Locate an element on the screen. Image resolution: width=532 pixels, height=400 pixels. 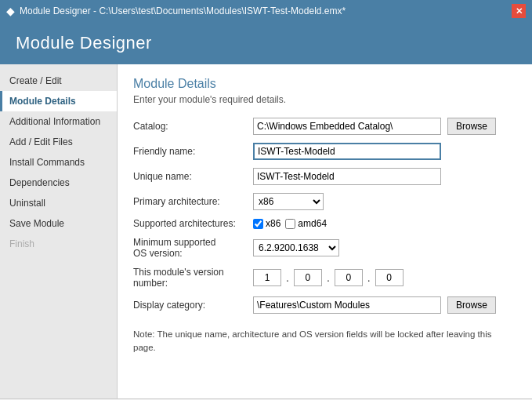
primary-arch-select: x86 x64 ARM is located at coordinates (288, 202).